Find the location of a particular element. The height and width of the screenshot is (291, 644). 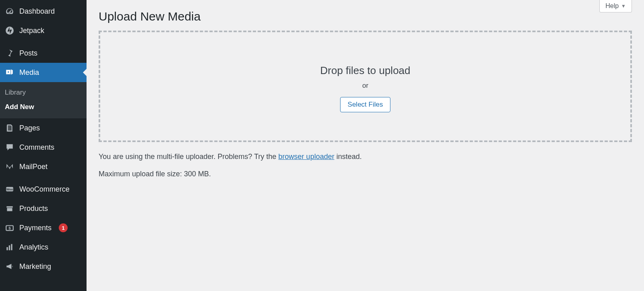

mailpoet-icon is located at coordinates (10, 167).